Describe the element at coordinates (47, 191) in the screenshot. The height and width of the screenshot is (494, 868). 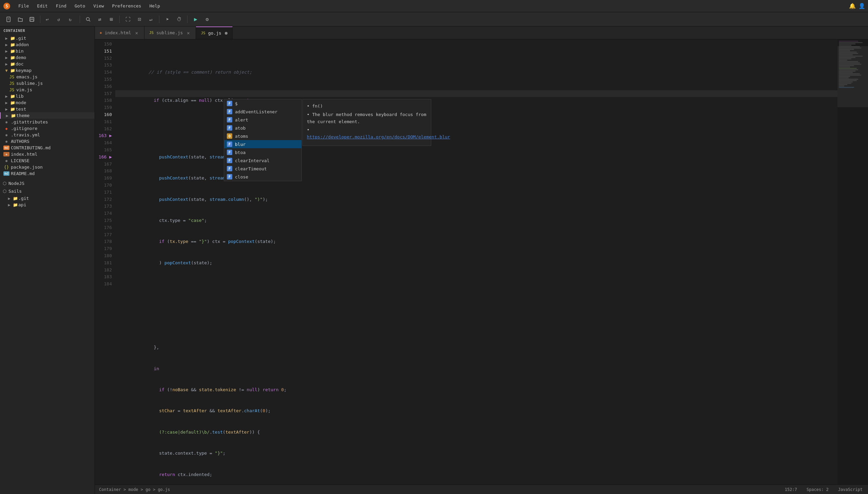
I see `sidebar-group-sails: ⬡ Sails` at that location.